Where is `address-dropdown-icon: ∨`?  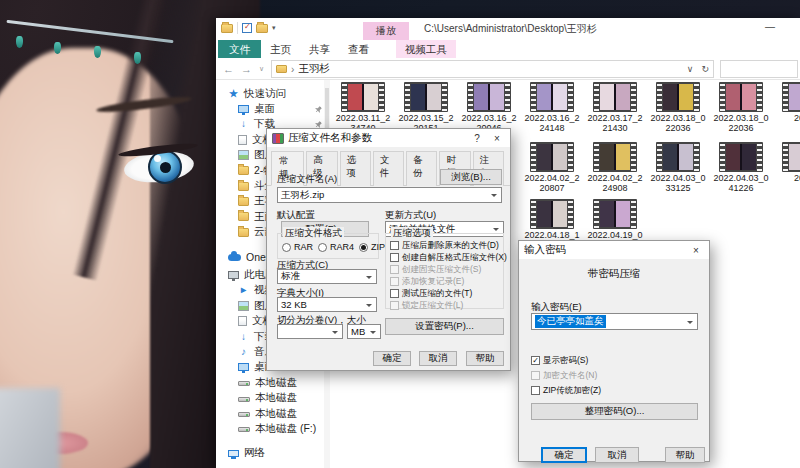
address-dropdown-icon: ∨ is located at coordinates (690, 69).